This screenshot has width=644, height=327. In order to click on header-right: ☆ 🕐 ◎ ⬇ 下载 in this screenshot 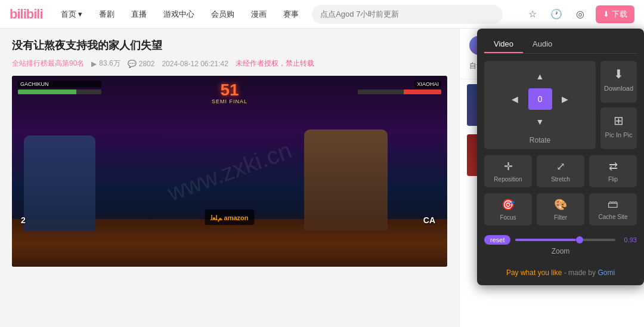, I will do `click(580, 14)`.